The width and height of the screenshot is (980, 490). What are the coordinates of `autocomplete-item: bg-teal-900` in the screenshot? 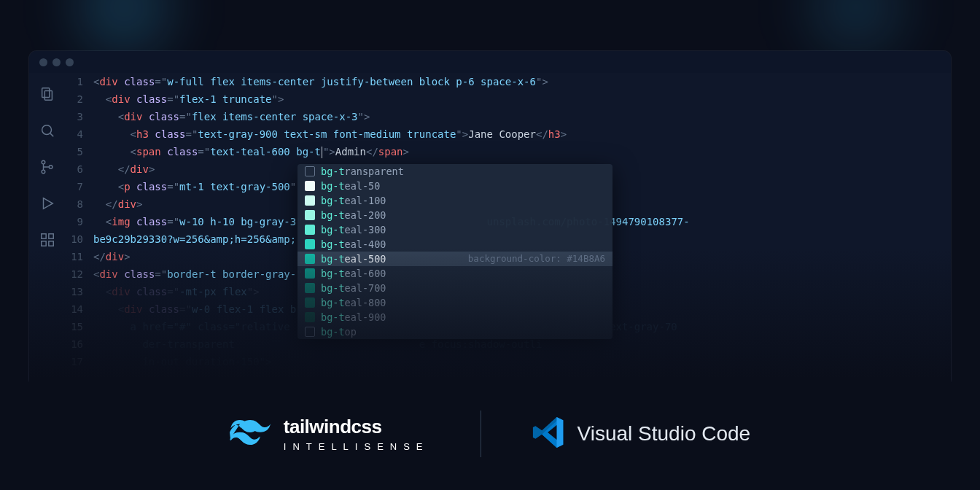 It's located at (455, 317).